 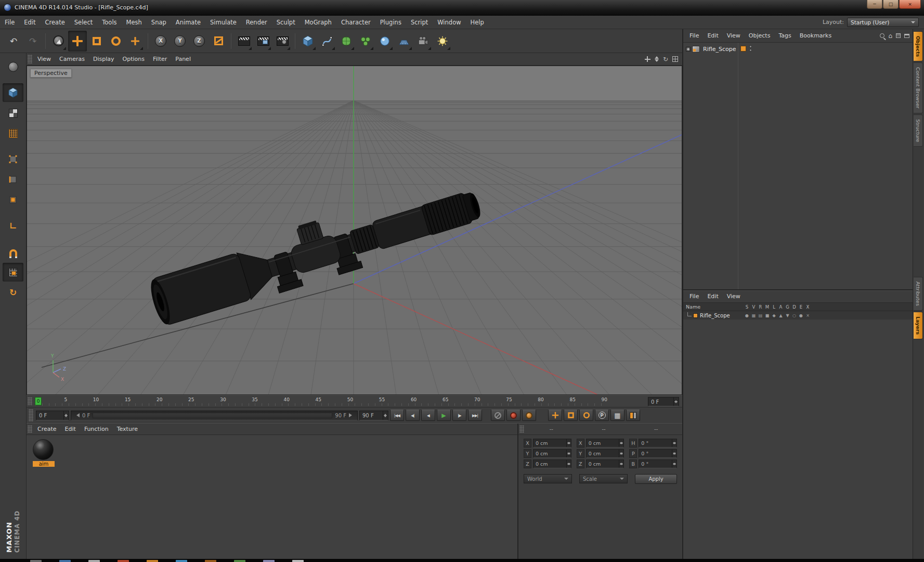 I want to click on object-tree: Rifle_Scope, so click(x=798, y=166).